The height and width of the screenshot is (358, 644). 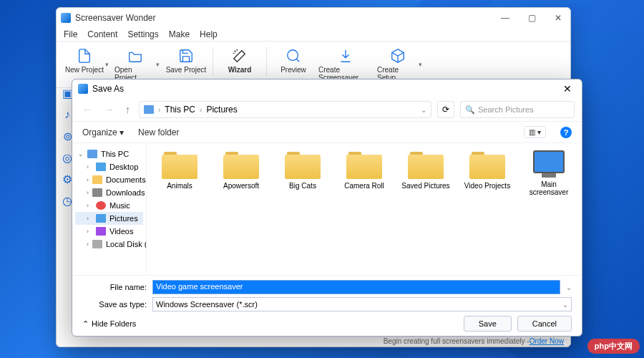 I want to click on savetype-select: Windows Screensaver (*.scr) ⌄, so click(x=362, y=304).